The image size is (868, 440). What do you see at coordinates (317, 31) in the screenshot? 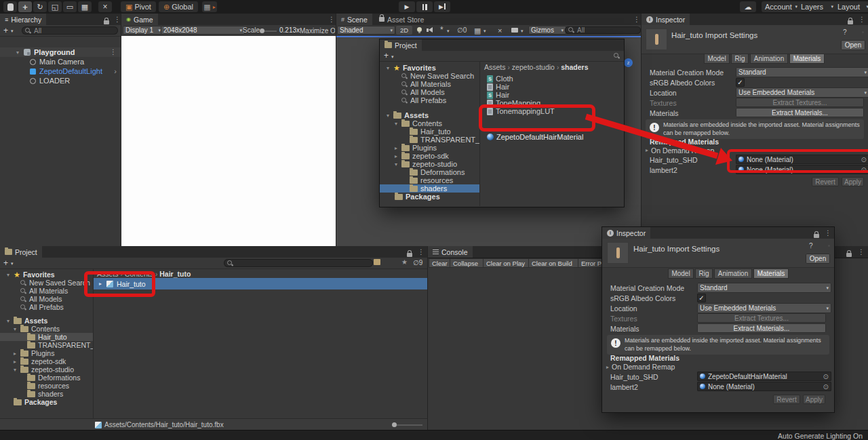
I see `maximize-on-play-toggle: Maximize On Play` at bounding box center [317, 31].